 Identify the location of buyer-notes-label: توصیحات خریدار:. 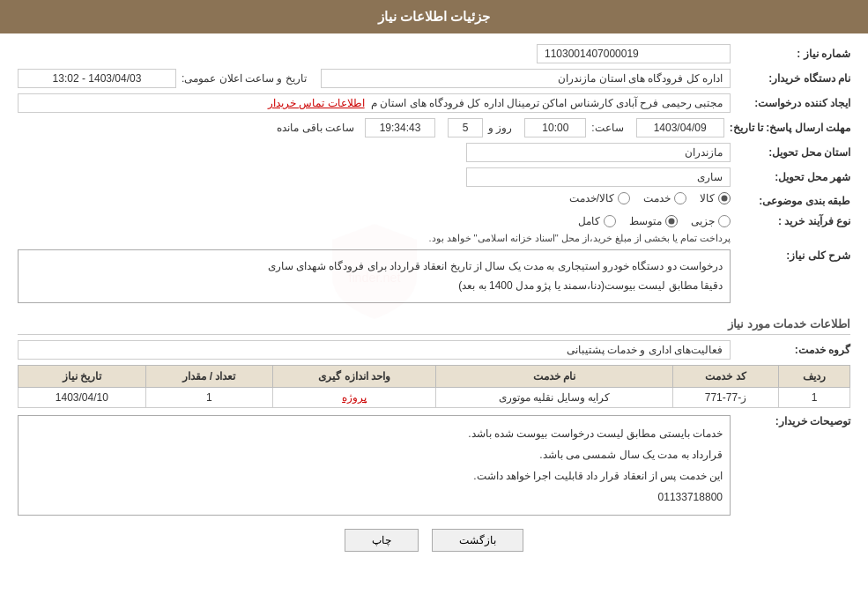
(793, 421).